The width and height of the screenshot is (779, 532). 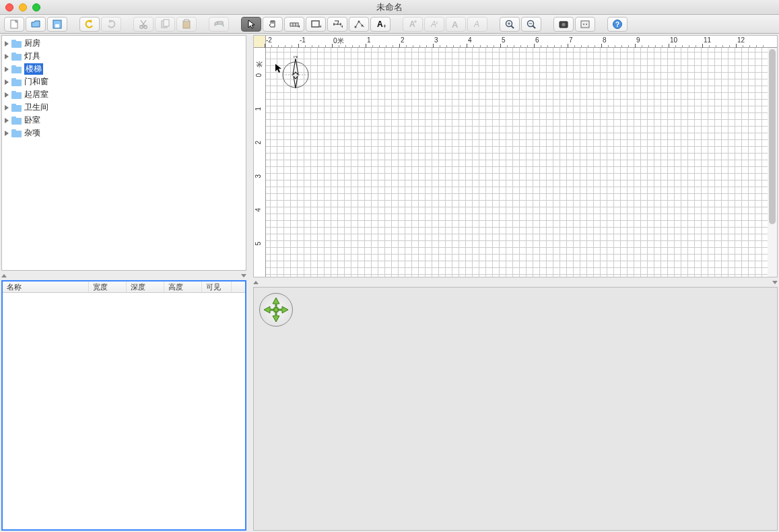 I want to click on h-tick: 2, so click(x=403, y=40).